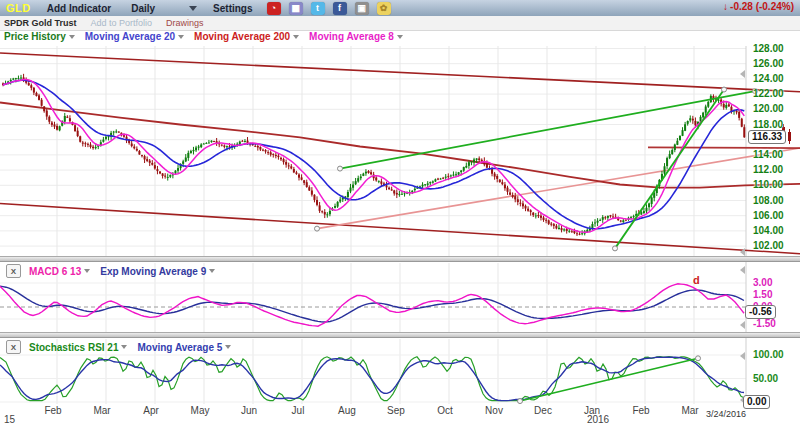 Image resolution: width=800 pixels, height=426 pixels. What do you see at coordinates (543, 410) in the screenshot?
I see `month-axis-label: Dec` at bounding box center [543, 410].